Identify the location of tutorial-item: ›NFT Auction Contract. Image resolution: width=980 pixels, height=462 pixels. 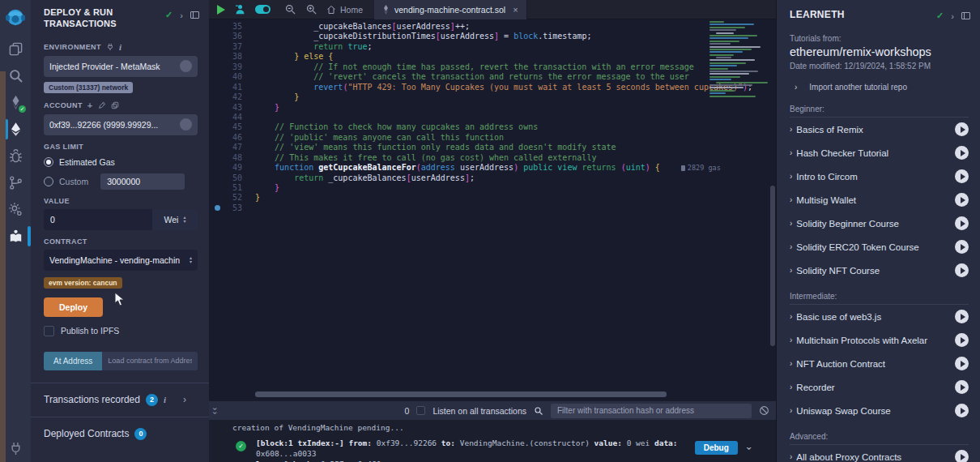
(880, 363).